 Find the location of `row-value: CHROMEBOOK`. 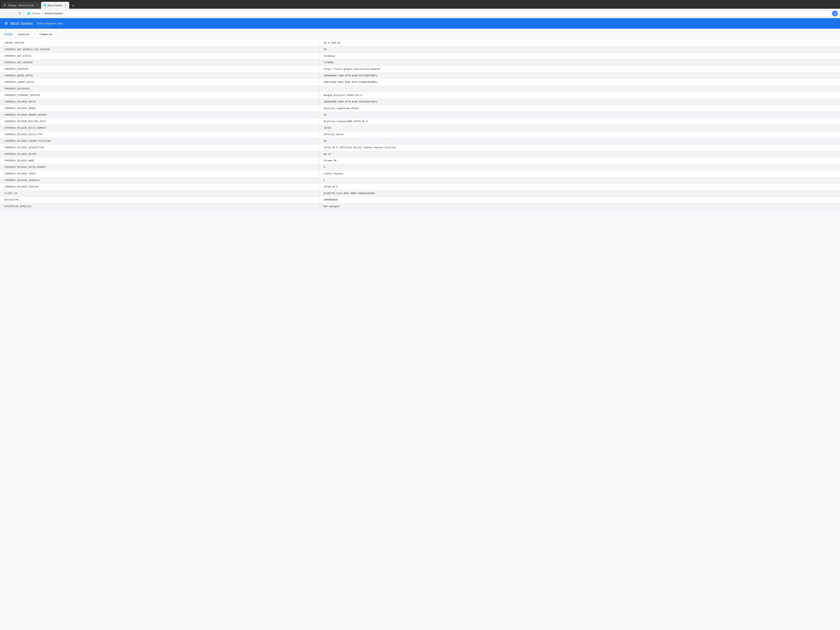

row-value: CHROMEBOOK is located at coordinates (579, 200).